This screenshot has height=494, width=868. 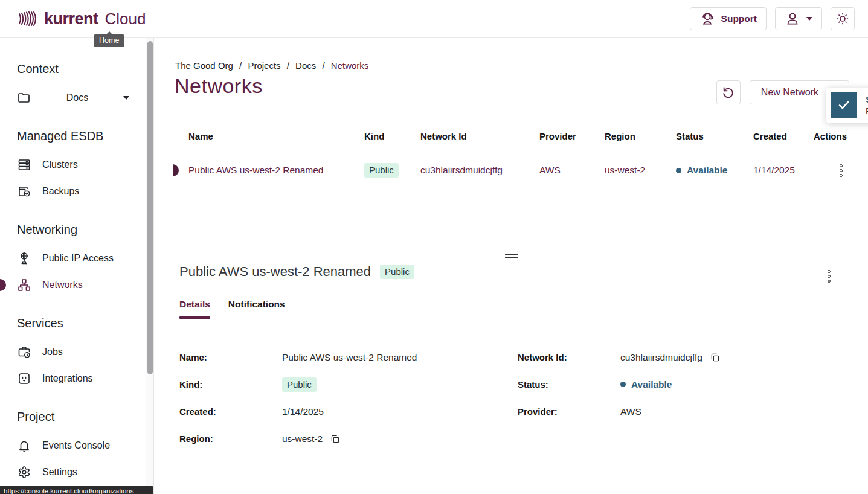 What do you see at coordinates (569, 412) in the screenshot?
I see `field-label-provider: Provider:` at bounding box center [569, 412].